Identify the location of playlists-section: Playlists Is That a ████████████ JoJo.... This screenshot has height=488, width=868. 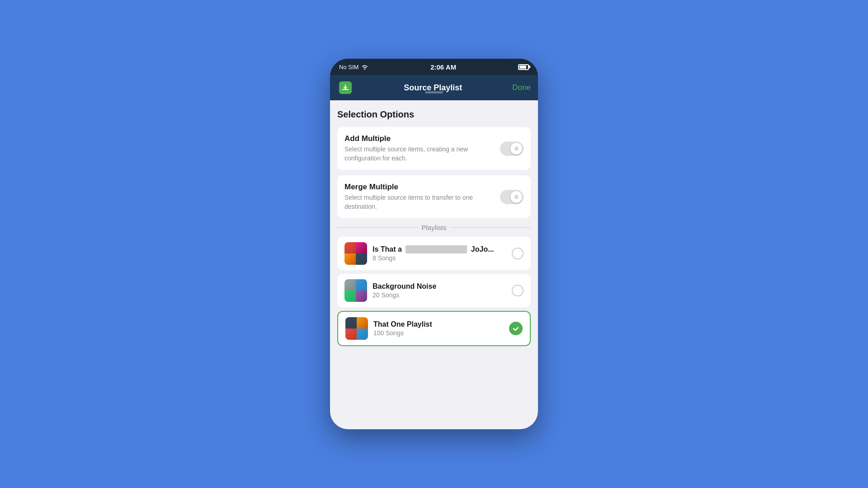
(434, 285).